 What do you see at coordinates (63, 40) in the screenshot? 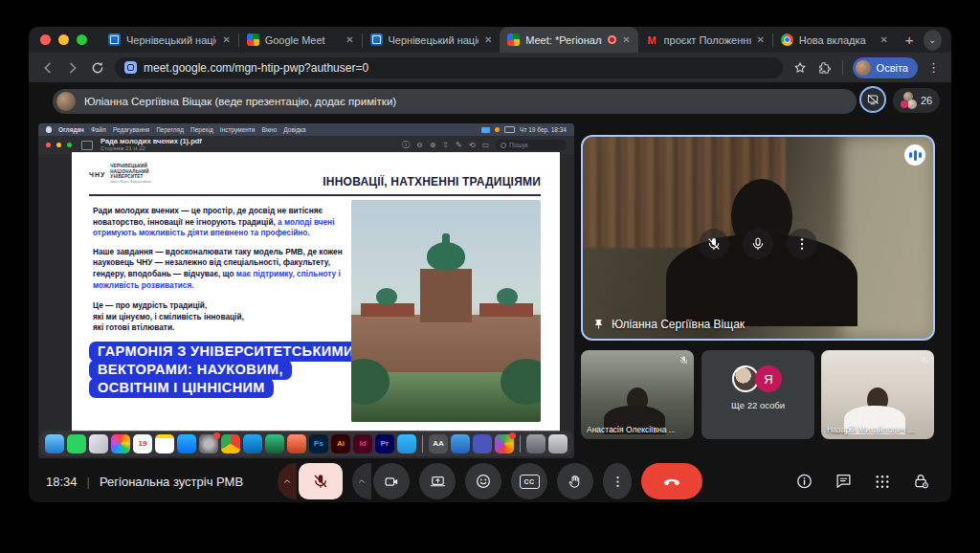
I see `minimize-window-button` at bounding box center [63, 40].